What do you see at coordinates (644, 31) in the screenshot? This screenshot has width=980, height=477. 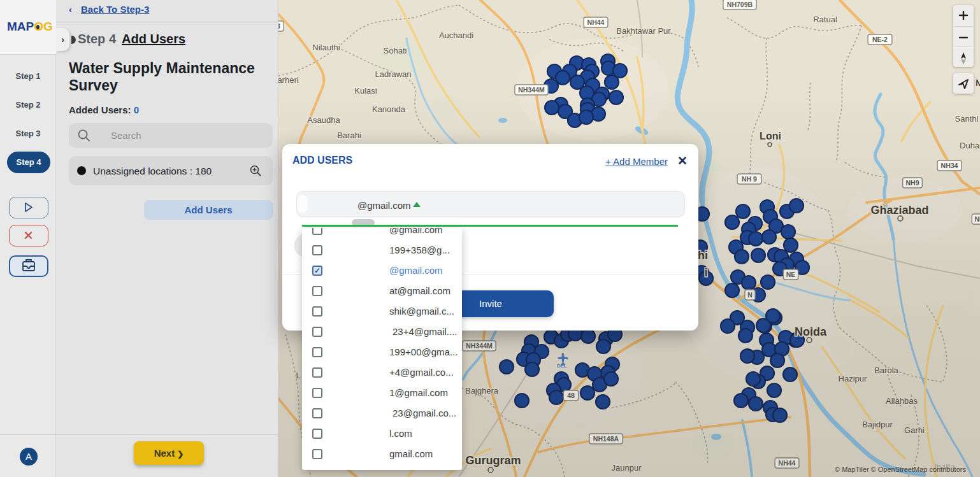 I see `svg-text: Bakhtawar Pur` at bounding box center [644, 31].